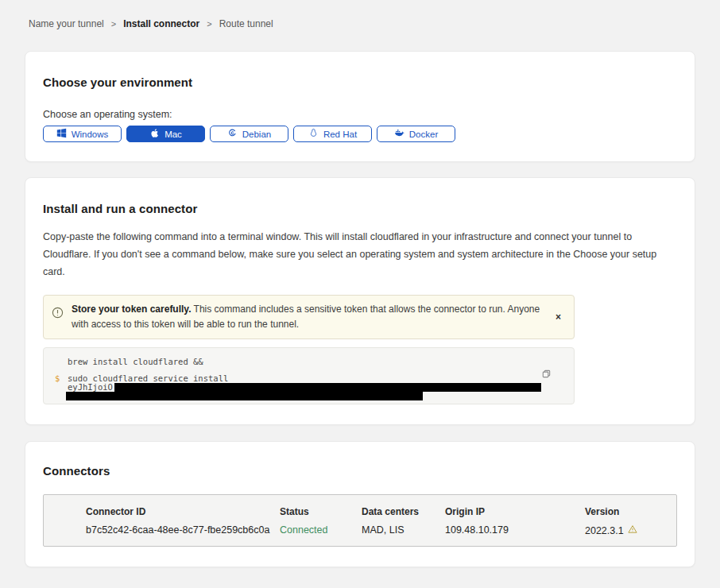  I want to click on apple-icon, so click(154, 133).